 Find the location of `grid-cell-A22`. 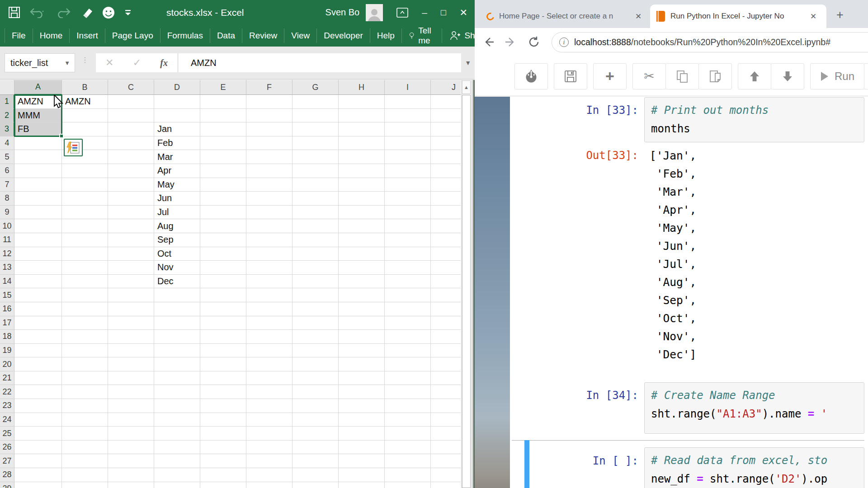

grid-cell-A22 is located at coordinates (38, 392).